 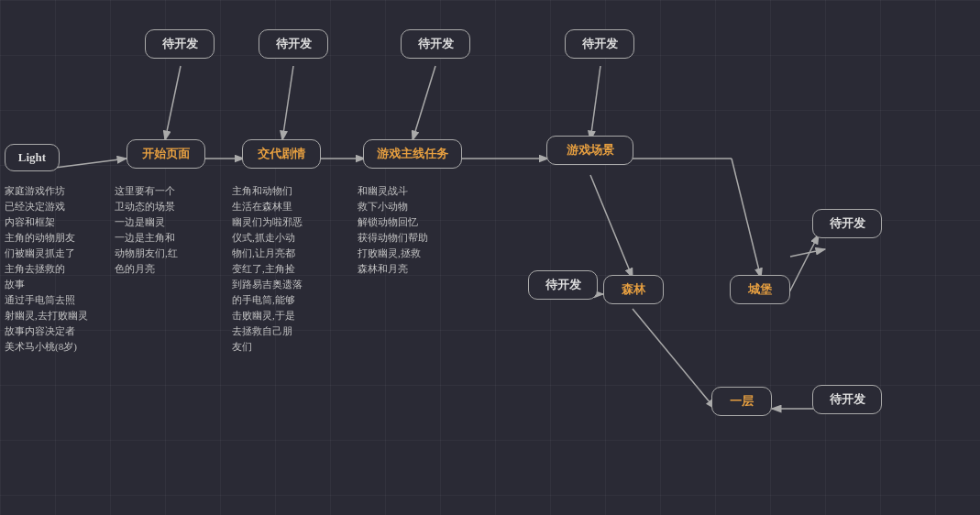 What do you see at coordinates (435, 44) in the screenshot?
I see `node-pending-3: 待开发` at bounding box center [435, 44].